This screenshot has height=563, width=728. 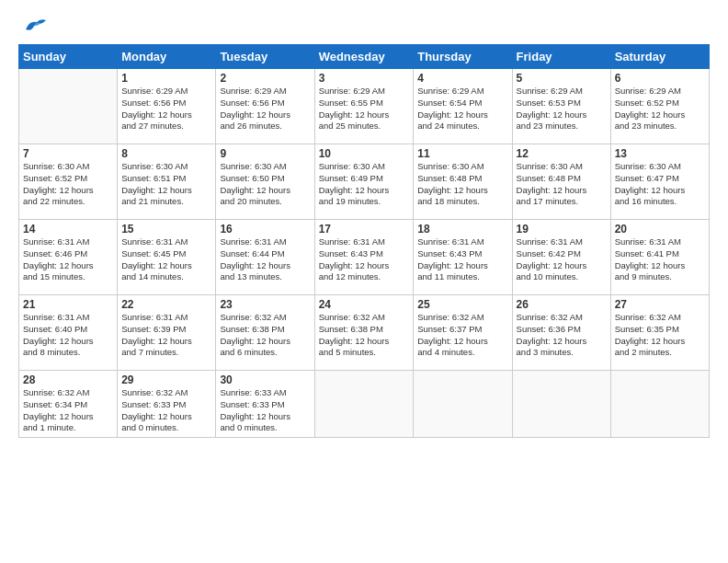 What do you see at coordinates (68, 405) in the screenshot?
I see `calendar-cell: 28Sunrise: 6:32 AM Sunset: 6:34 PM Dayli…` at bounding box center [68, 405].